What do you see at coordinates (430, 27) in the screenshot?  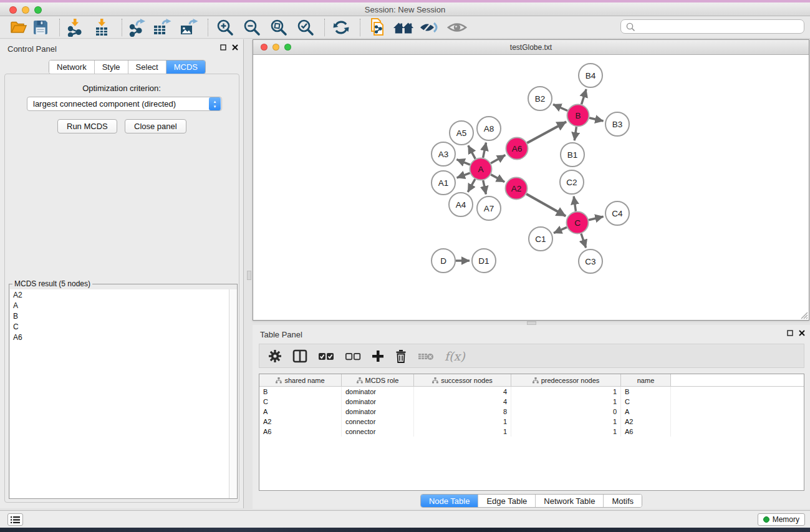 I see `hide-graphics-button` at bounding box center [430, 27].